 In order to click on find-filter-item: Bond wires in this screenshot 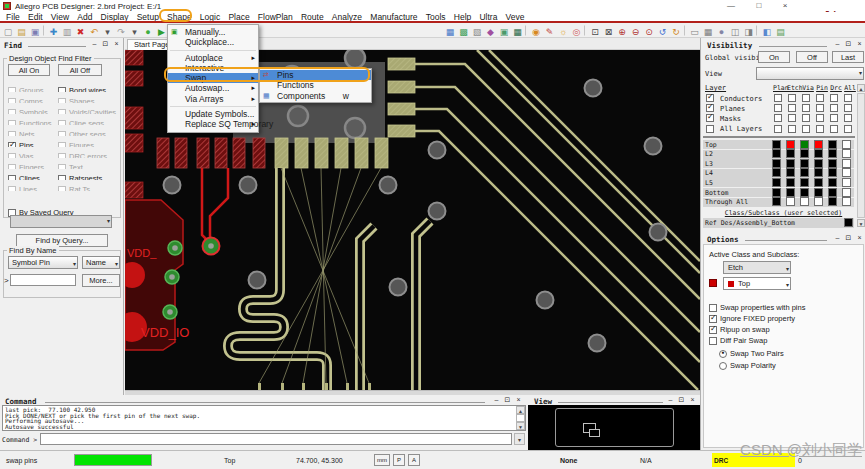, I will do `click(88, 86)`.